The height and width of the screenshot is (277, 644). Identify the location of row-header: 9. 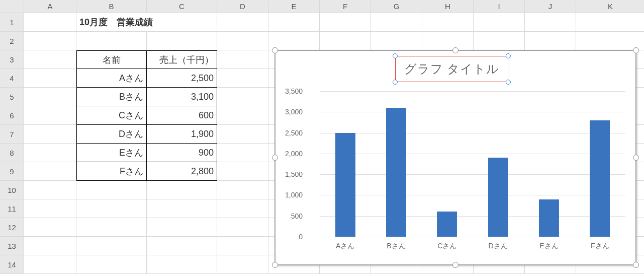
(12, 171).